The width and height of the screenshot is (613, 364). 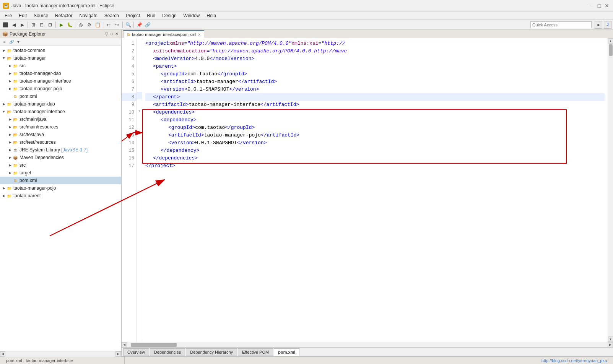 What do you see at coordinates (14, 25) in the screenshot?
I see `toolbar-btn-2: ◀` at bounding box center [14, 25].